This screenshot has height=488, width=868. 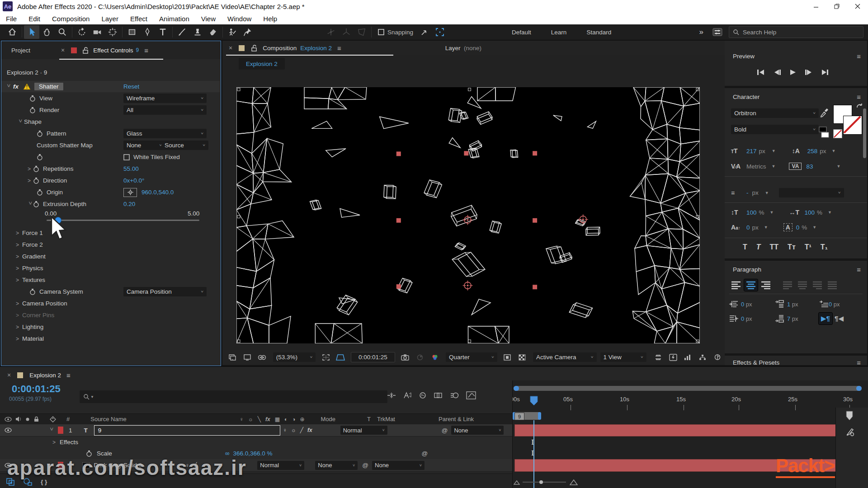 What do you see at coordinates (208, 19) in the screenshot?
I see `menu-view: View` at bounding box center [208, 19].